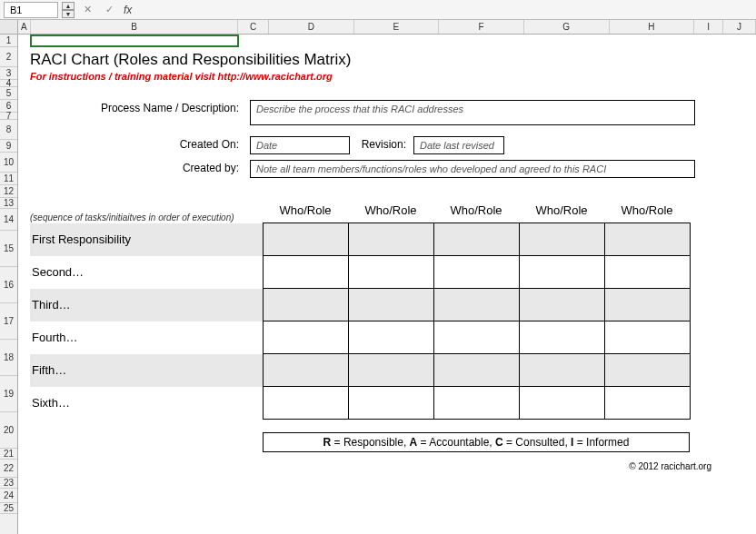 Image resolution: width=756 pixels, height=534 pixels. What do you see at coordinates (9, 130) in the screenshot?
I see `row-header-8: 8` at bounding box center [9, 130].